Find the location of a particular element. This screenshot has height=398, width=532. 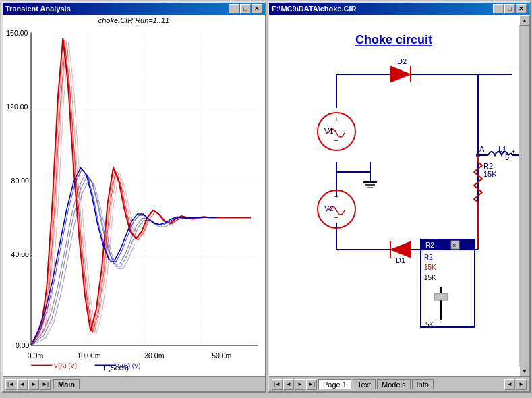

svg-text: 160.00 is located at coordinates (17, 33).